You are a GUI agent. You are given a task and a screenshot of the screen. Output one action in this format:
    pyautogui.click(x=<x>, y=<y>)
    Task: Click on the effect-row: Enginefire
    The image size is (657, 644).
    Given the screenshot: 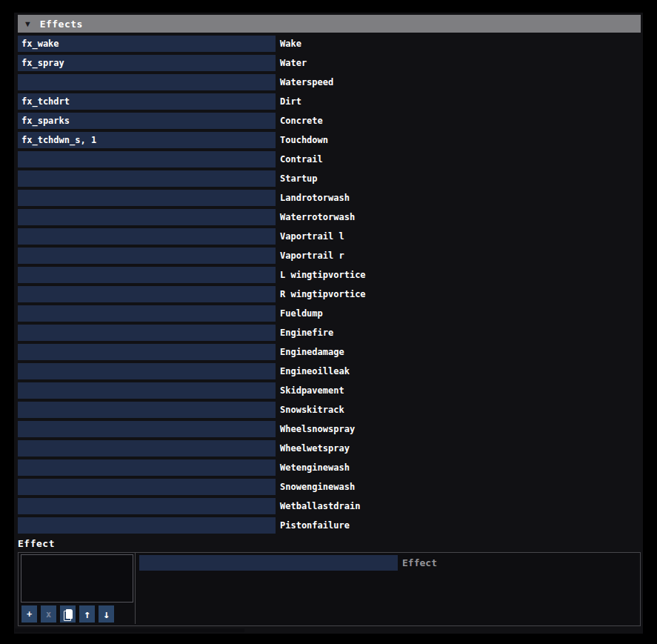 What is the action you would take?
    pyautogui.click(x=192, y=333)
    